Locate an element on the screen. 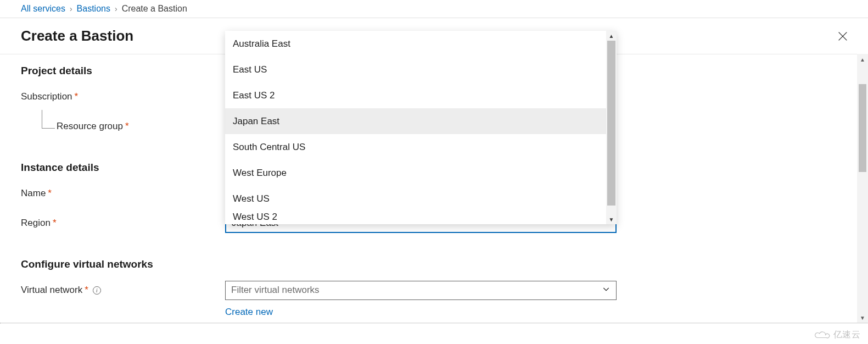 The height and width of the screenshot is (344, 868). region-option: South Central US is located at coordinates (421, 147).